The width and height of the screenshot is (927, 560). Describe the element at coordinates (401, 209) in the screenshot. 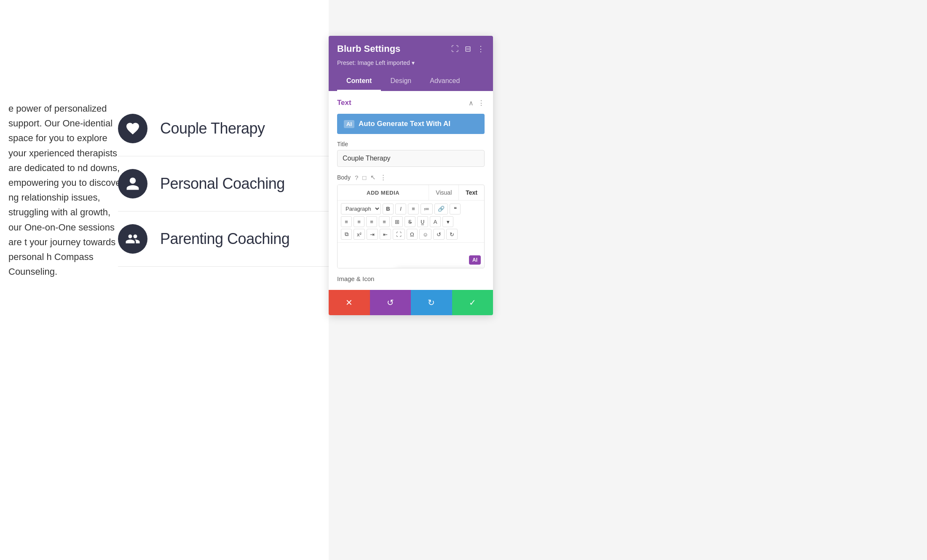

I see `italic-button: I` at that location.